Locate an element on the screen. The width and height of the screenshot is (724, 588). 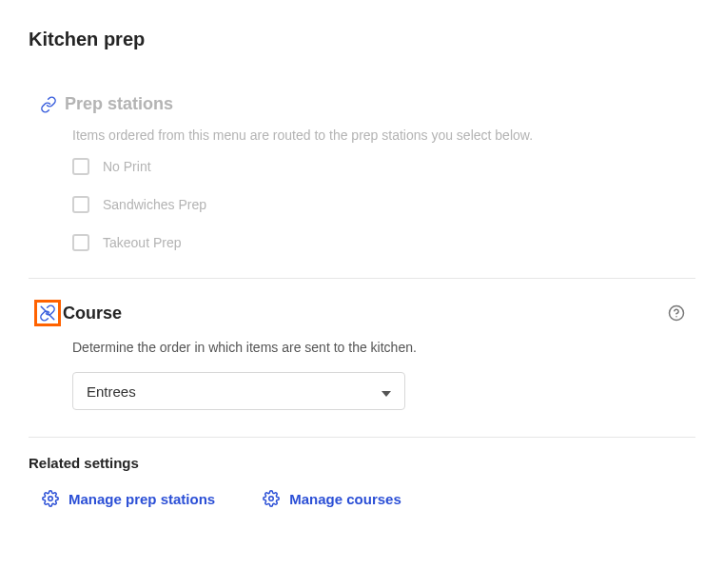
prep-stations-description: Items ordered from this menu are routed … is located at coordinates (384, 135).